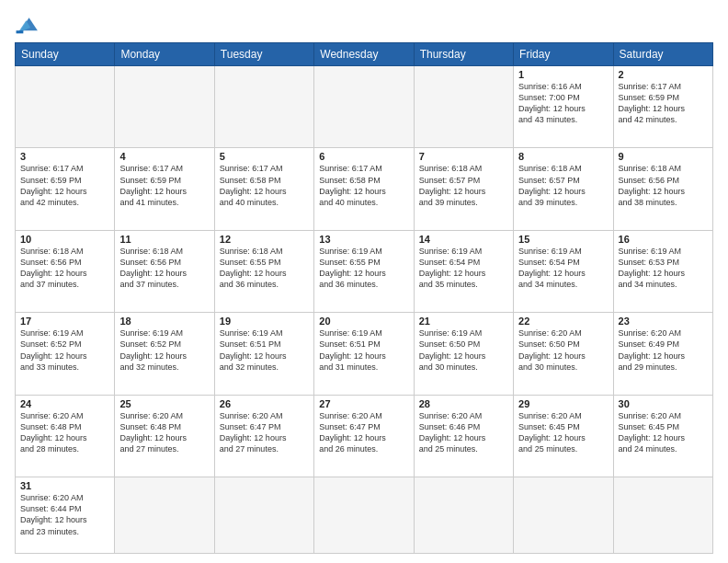  I want to click on day-number: 21, so click(463, 321).